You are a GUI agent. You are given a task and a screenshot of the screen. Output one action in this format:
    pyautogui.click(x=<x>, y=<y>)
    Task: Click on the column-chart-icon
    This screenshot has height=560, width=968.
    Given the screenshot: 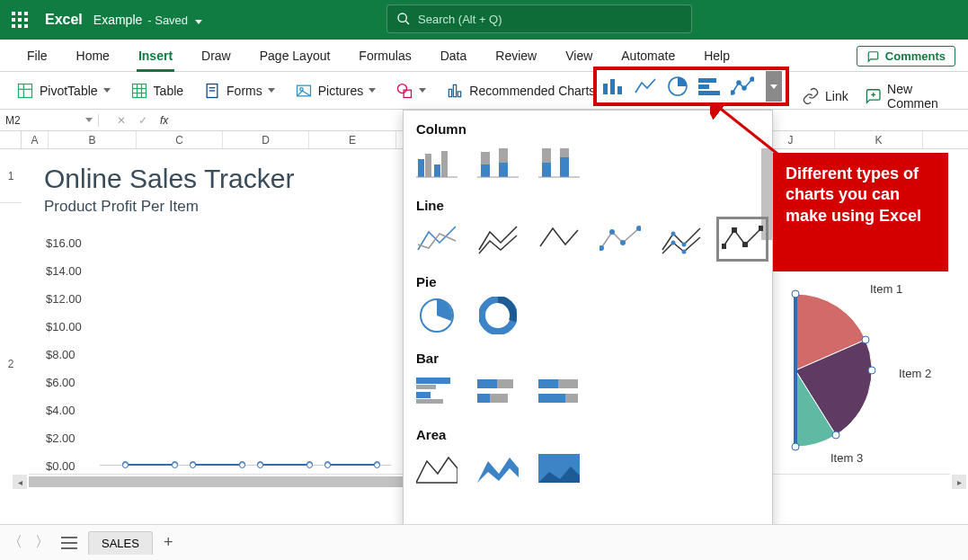 What is the action you would take?
    pyautogui.click(x=613, y=86)
    